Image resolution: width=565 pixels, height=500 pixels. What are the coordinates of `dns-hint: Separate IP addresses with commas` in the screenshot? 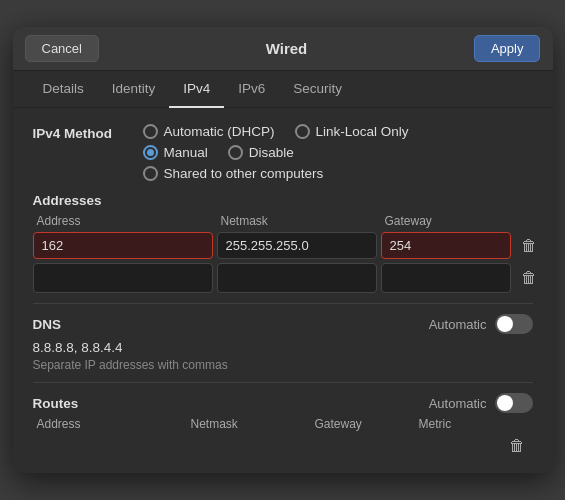 It's located at (283, 365).